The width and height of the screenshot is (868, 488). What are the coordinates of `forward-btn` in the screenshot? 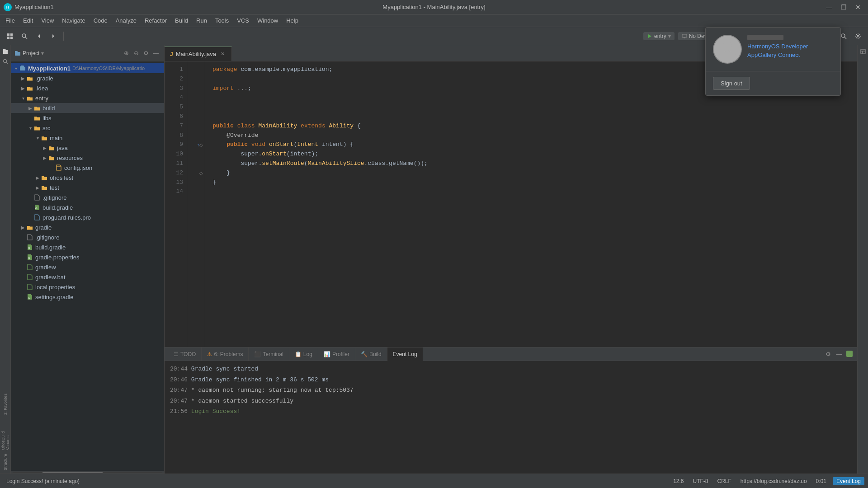 It's located at (53, 36).